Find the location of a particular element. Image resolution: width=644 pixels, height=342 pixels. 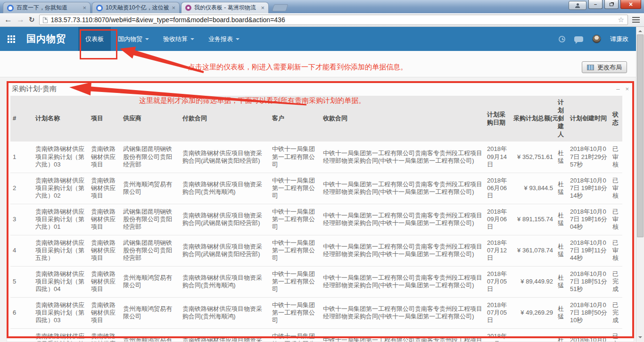

menu-item-business-reports: 业务报表 is located at coordinates (224, 39).